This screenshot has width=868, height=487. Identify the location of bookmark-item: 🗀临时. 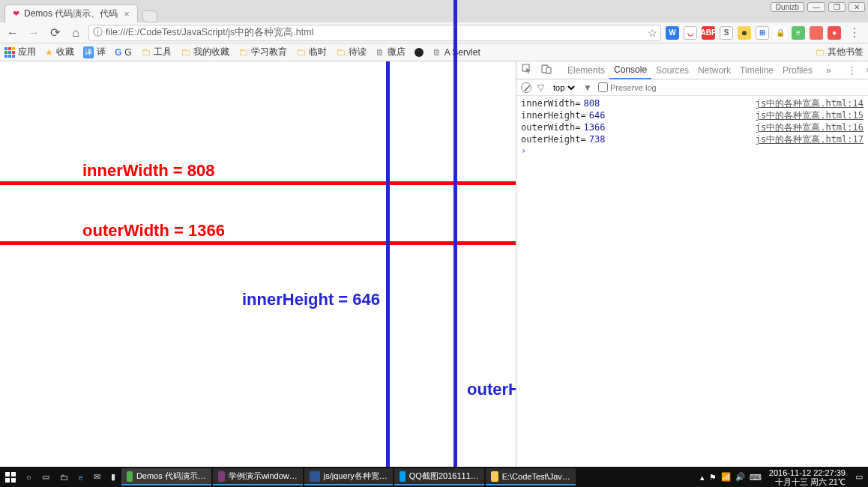
(312, 52).